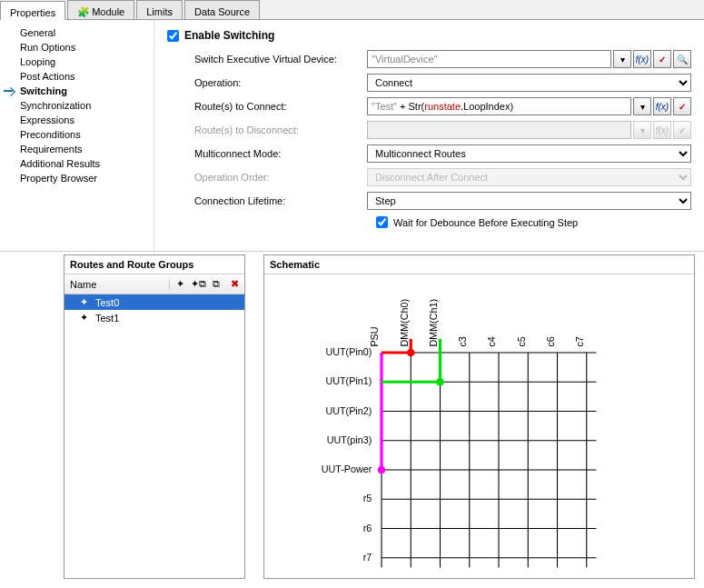 Image resolution: width=704 pixels, height=588 pixels. Describe the element at coordinates (368, 498) in the screenshot. I see `svg-text: r5` at that location.